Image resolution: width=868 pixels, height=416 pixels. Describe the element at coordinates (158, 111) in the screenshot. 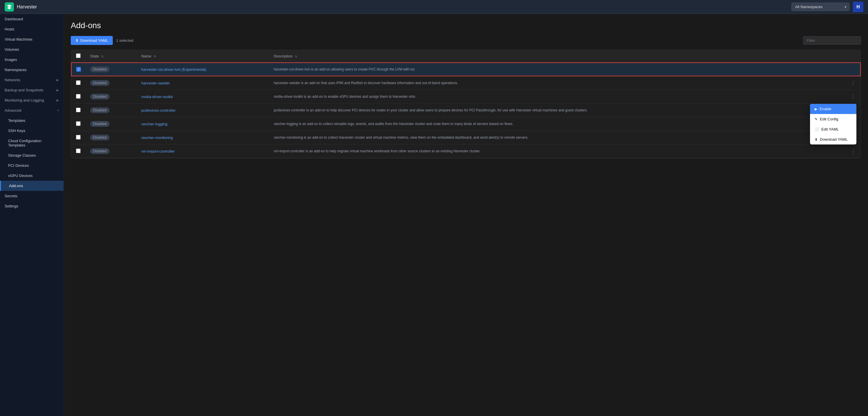

I see `addon-name-link: pcidevices-controller` at that location.